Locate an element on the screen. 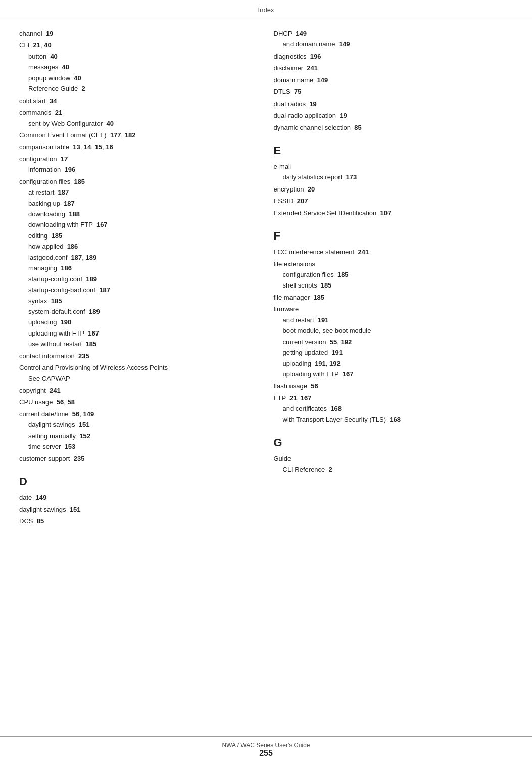 The image size is (532, 762). index-entry: channel 19 is located at coordinates (139, 33).